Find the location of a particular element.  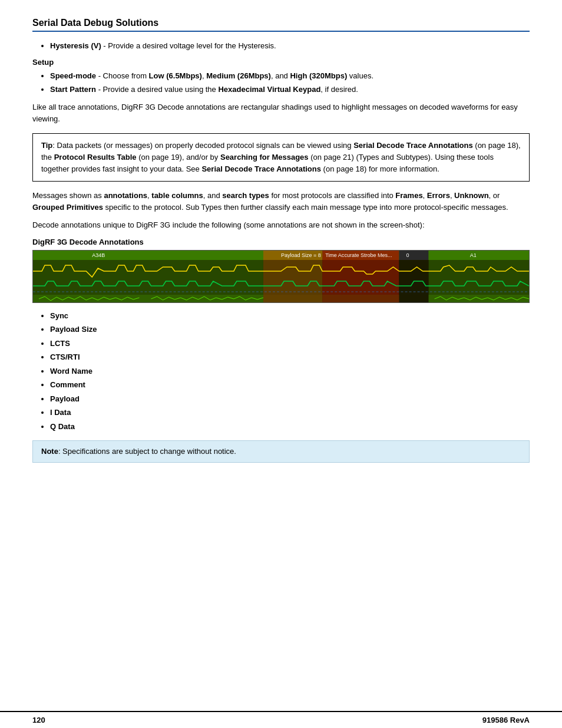

note-label: Note is located at coordinates (49, 452).